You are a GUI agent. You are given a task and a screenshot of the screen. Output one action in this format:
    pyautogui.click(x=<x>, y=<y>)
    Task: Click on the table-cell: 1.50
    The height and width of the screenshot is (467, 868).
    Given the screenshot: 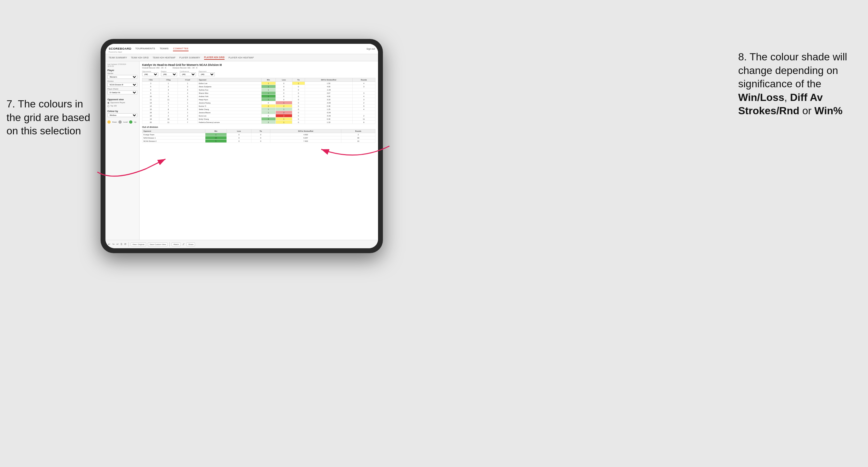 What is the action you would take?
    pyautogui.click(x=329, y=84)
    